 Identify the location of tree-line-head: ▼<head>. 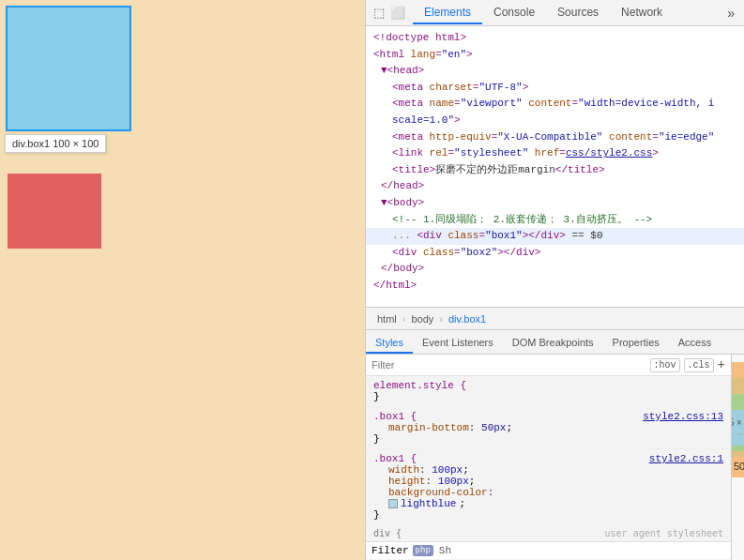
(555, 71).